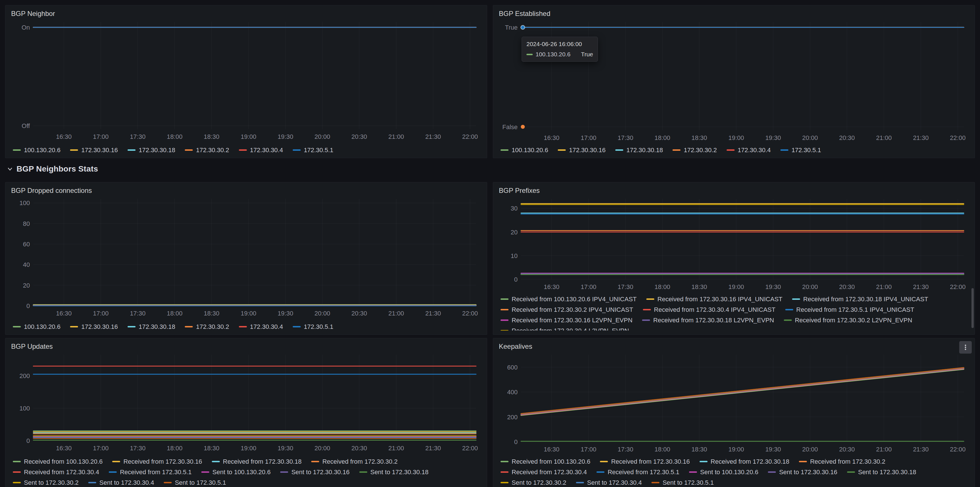  What do you see at coordinates (587, 150) in the screenshot?
I see `legend-label: 172.30.30.16` at bounding box center [587, 150].